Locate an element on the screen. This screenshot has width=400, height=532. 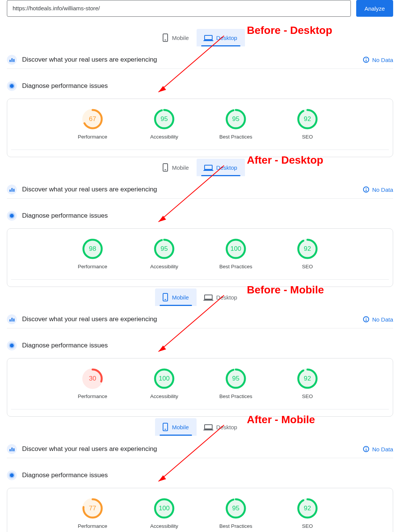
gauge-value: 77 is located at coordinates (93, 508).